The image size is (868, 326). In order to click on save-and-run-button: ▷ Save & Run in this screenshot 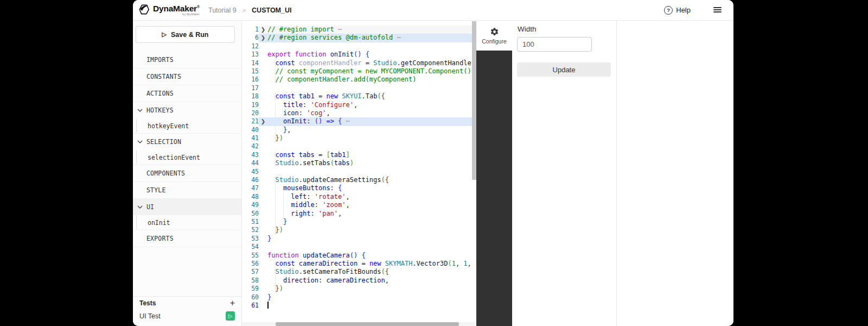, I will do `click(186, 35)`.